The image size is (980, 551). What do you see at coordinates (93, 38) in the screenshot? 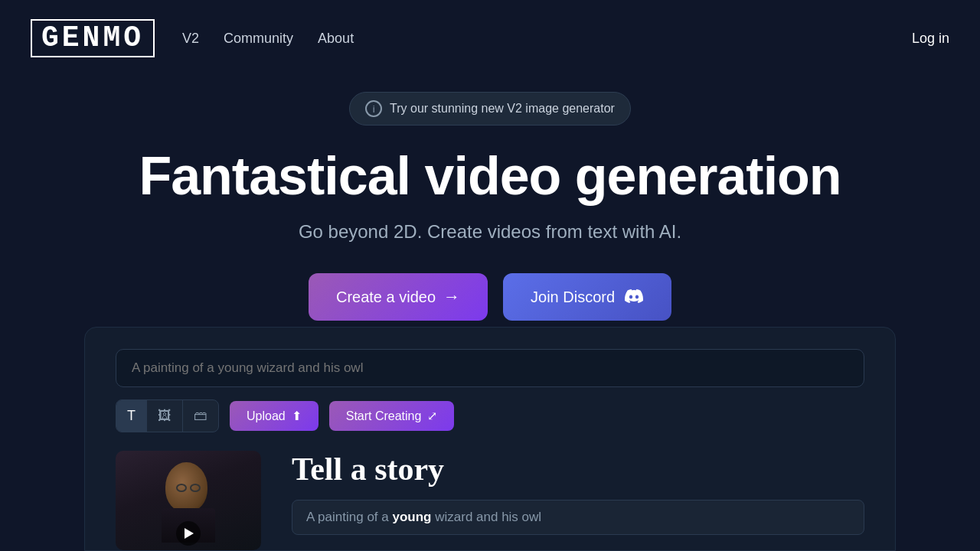
I see `logo: GENMO` at bounding box center [93, 38].